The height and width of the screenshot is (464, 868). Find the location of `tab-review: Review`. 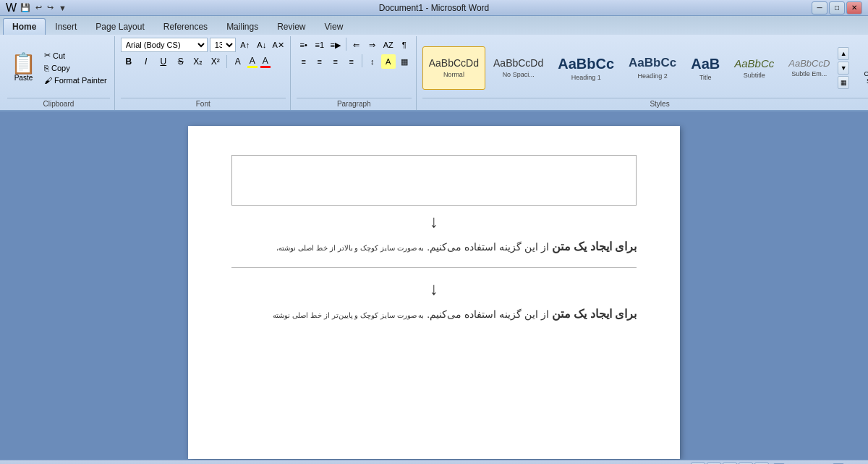

tab-review: Review is located at coordinates (291, 26).